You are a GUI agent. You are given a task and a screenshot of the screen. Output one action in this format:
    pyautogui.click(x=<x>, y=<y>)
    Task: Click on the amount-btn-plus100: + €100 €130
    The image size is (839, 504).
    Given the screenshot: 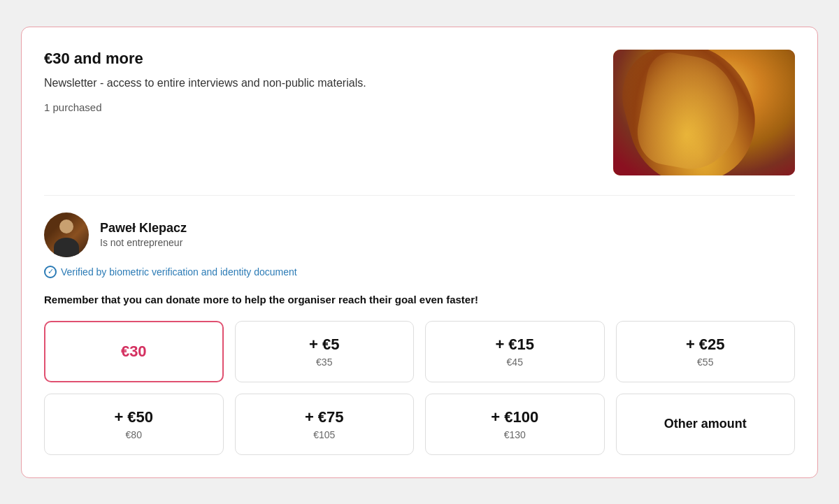 What is the action you would take?
    pyautogui.click(x=515, y=424)
    